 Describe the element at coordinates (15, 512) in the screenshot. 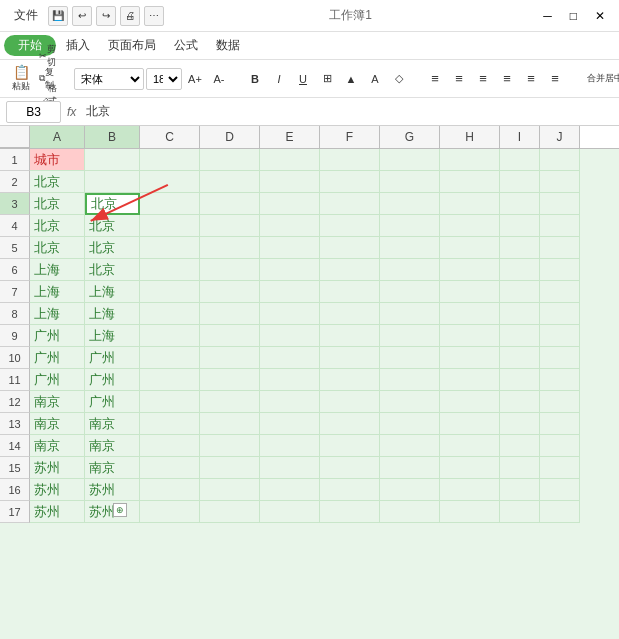

I see `row-header-17: 17` at that location.